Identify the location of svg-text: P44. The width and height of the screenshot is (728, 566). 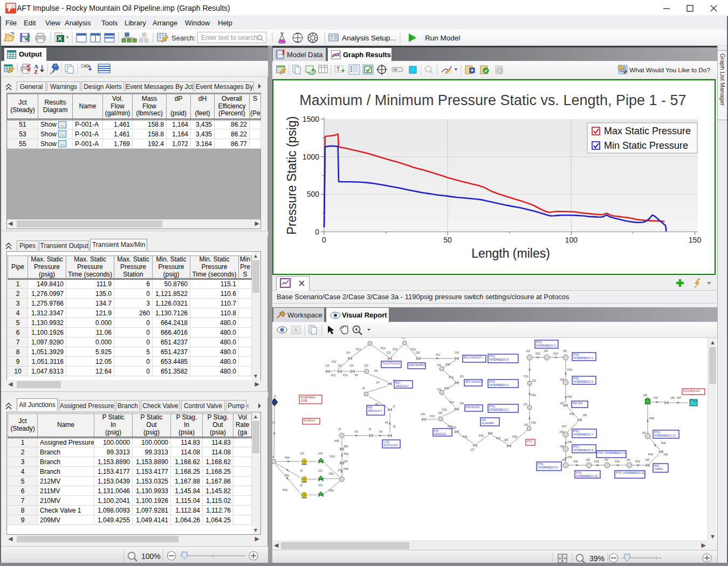
(650, 454).